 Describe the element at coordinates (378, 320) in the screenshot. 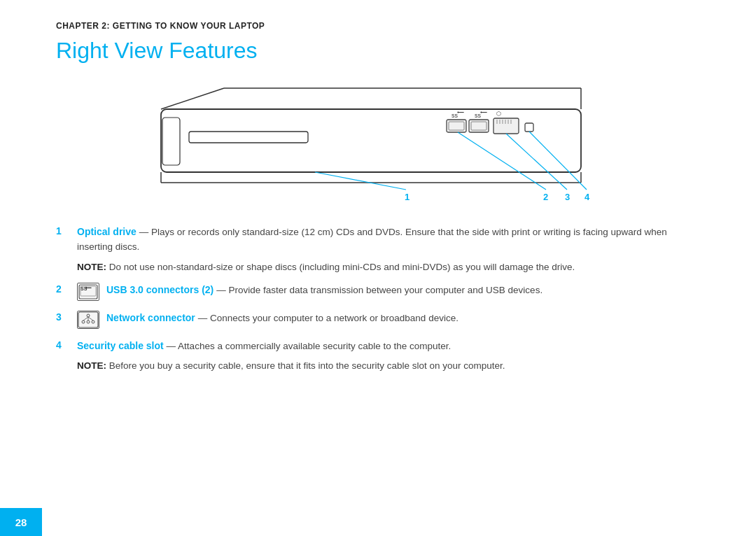

I see `feature-item-3: 3 Network connector — Connects your co` at that location.